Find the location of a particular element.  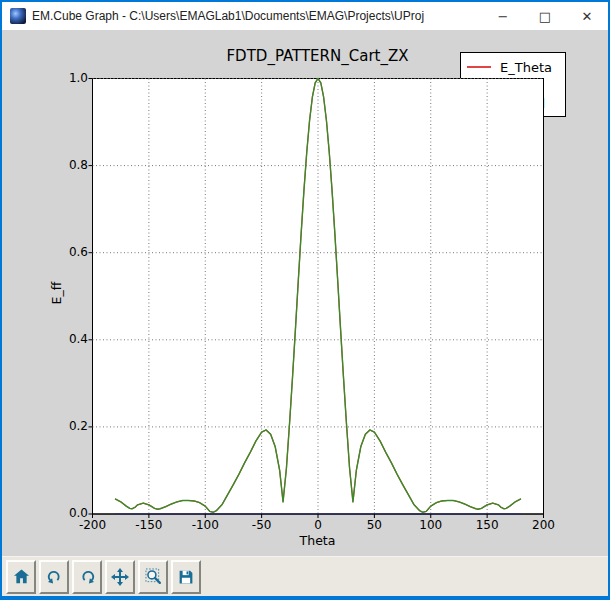

home-icon is located at coordinates (22, 576).